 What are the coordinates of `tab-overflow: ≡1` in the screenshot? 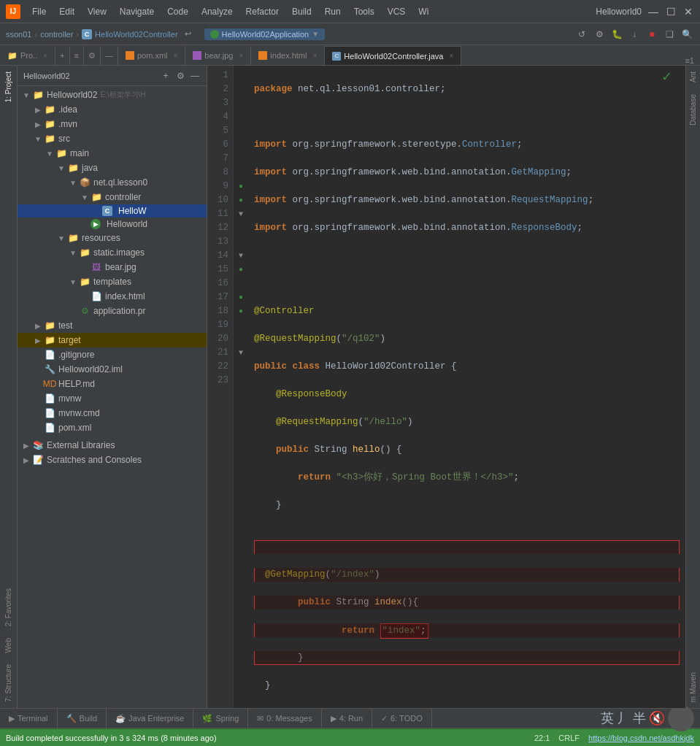 It's located at (689, 61).